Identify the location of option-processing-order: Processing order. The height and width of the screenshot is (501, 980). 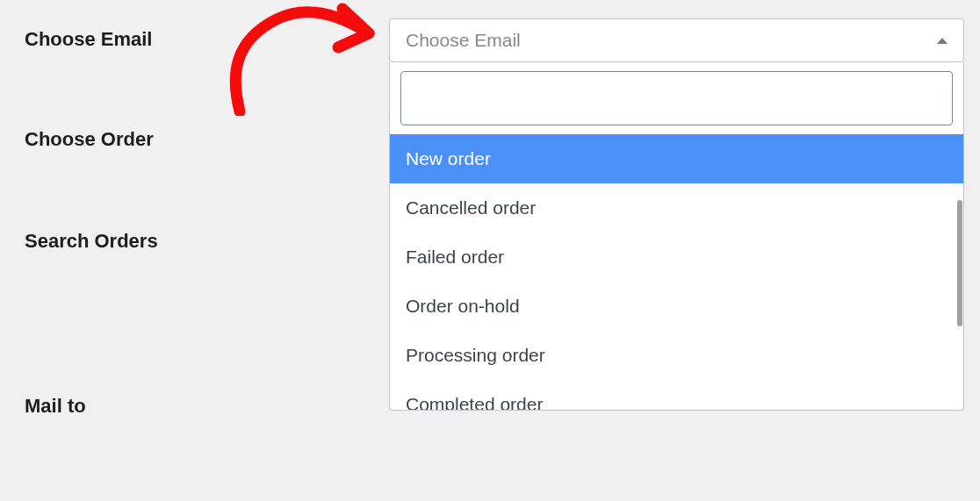
(676, 355).